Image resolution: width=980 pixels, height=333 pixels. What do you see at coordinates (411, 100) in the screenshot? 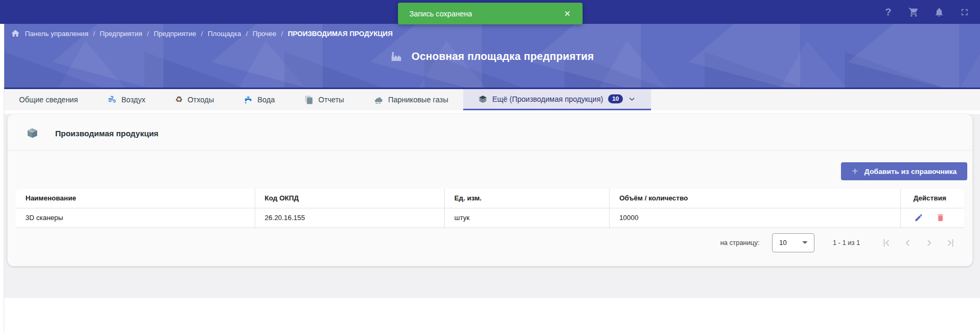
I see `tab-greenhouse-gases: Парниковые газы` at bounding box center [411, 100].